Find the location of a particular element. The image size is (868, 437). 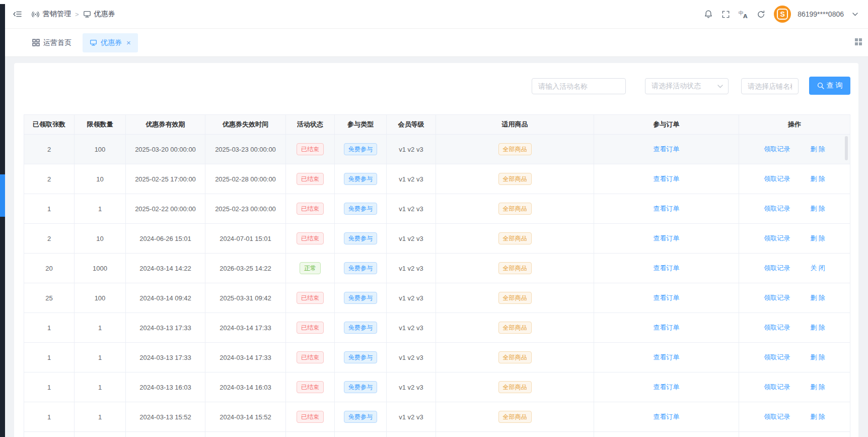

table-header-row: 已领取张数限领数量优惠券有效期优惠券失效时间活动状态参与类型会员等级适用商品参与… is located at coordinates (437, 125).